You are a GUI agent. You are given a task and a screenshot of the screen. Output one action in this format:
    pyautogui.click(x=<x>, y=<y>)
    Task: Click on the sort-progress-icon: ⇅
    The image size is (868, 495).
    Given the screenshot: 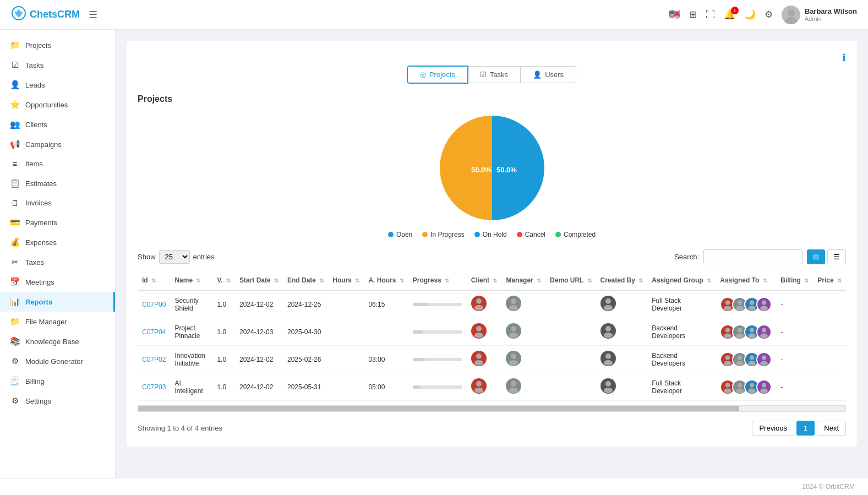 What is the action you would take?
    pyautogui.click(x=447, y=281)
    